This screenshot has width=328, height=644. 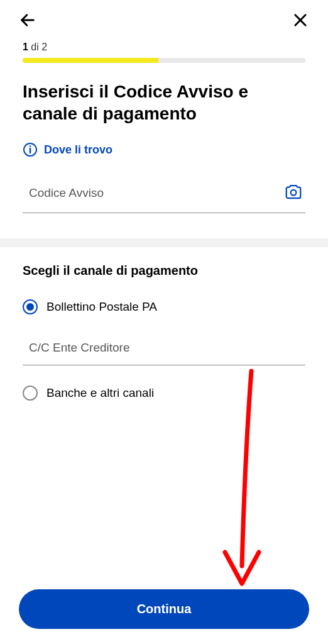 I want to click on section-divider, so click(x=164, y=243).